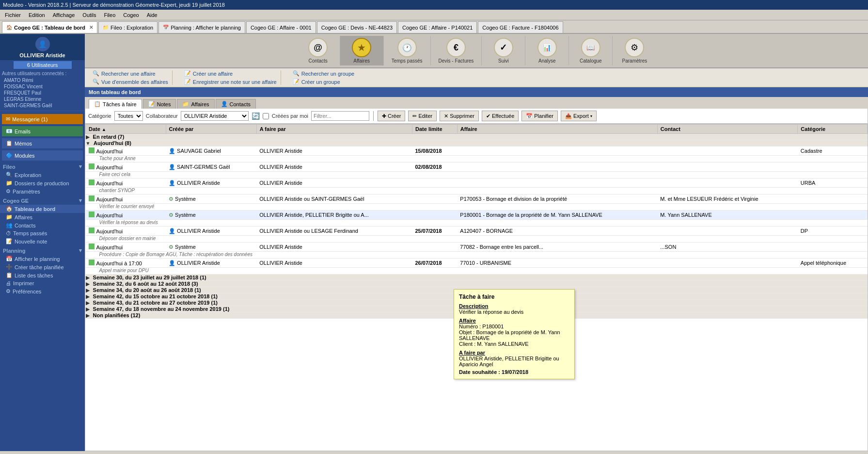  Describe the element at coordinates (160, 104) in the screenshot. I see `tab-notes: 📝 Notes` at that location.